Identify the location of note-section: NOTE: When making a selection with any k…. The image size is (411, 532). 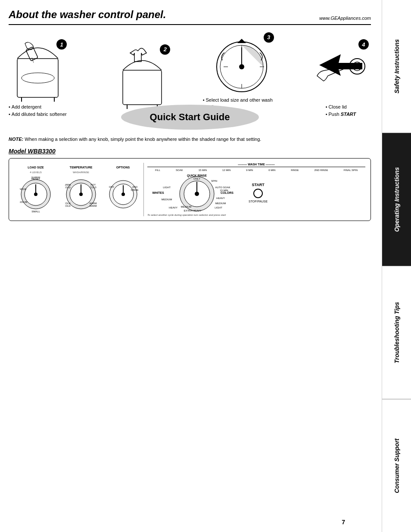
(190, 140).